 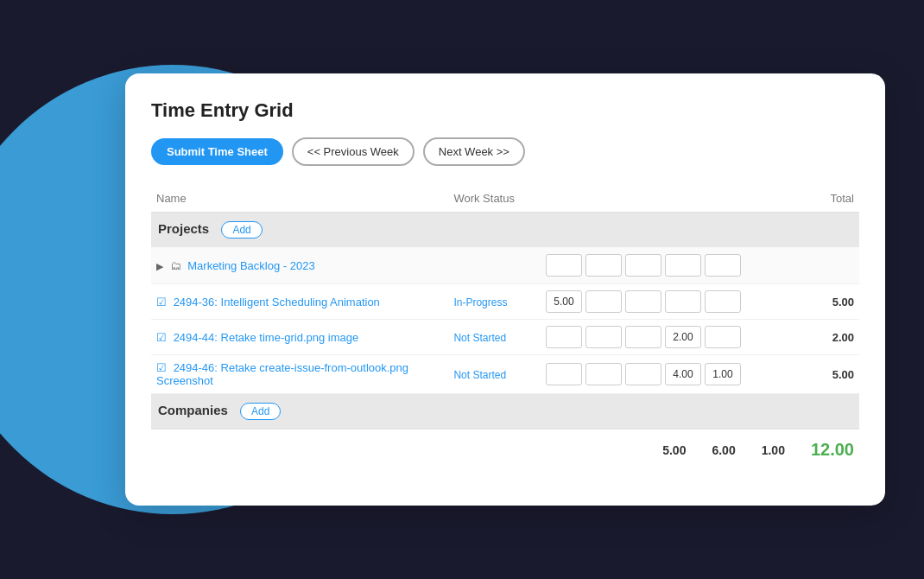 I want to click on footer-col1-total: 5.00, so click(x=674, y=450).